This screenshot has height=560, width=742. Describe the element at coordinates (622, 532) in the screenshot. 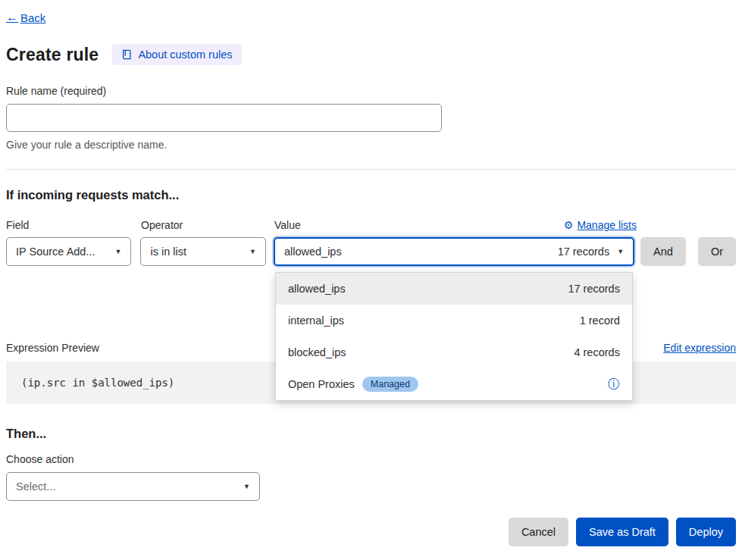

I see `save-as-draft-button: Save as Draft` at that location.